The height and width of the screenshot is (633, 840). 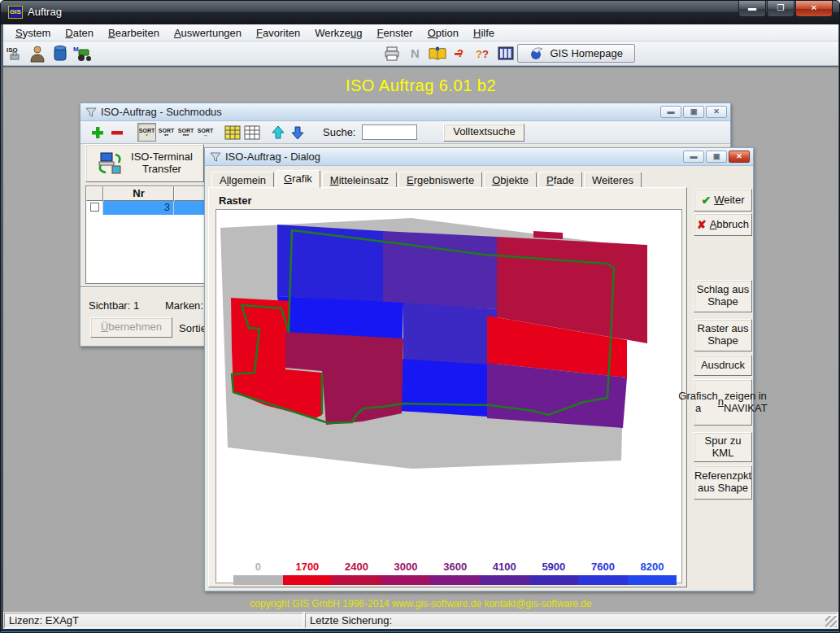 I want to click on menu-system: System, so click(x=33, y=33).